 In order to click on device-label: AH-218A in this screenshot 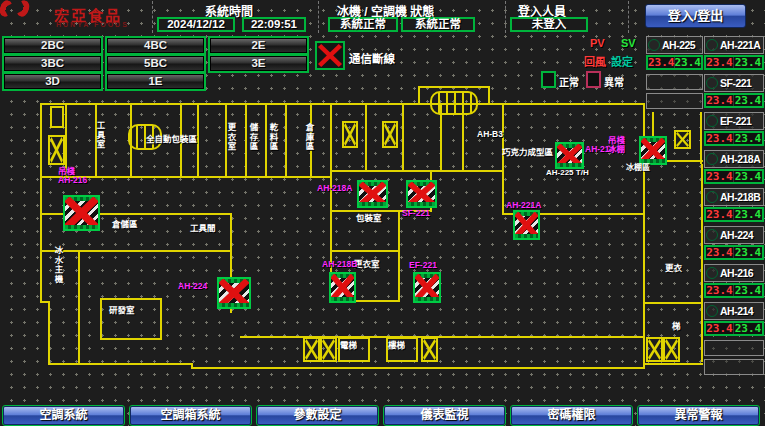, I will do `click(334, 188)`.